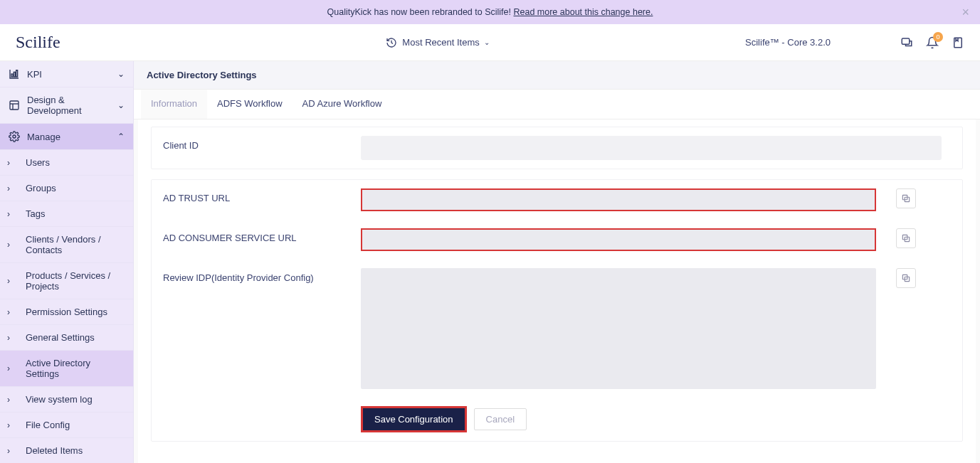  What do you see at coordinates (67, 338) in the screenshot?
I see `sidebar-item-general: › General Settings` at bounding box center [67, 338].